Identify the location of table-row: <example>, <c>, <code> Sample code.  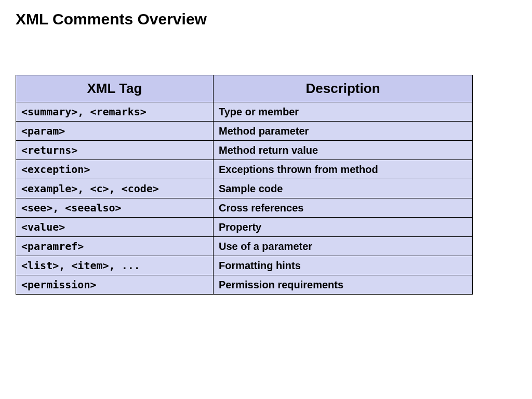
(244, 189).